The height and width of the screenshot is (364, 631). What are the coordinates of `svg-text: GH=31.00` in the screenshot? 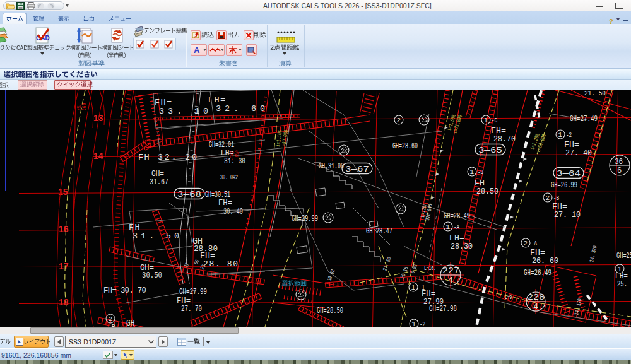 It's located at (331, 167).